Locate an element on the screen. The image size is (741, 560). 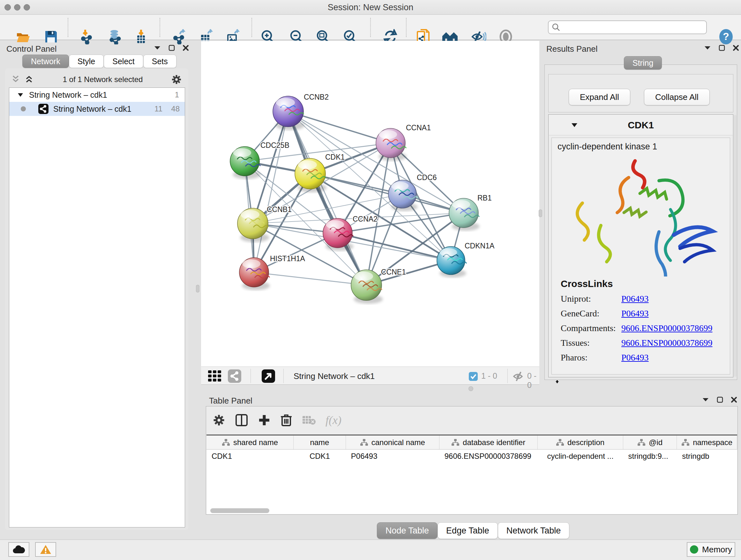
column-header-namespace: namespace is located at coordinates (707, 442).